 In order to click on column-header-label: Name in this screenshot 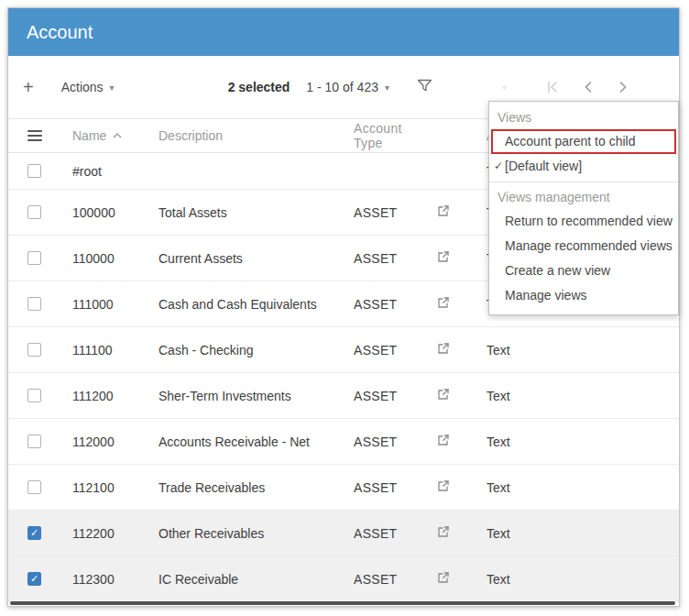, I will do `click(90, 136)`.